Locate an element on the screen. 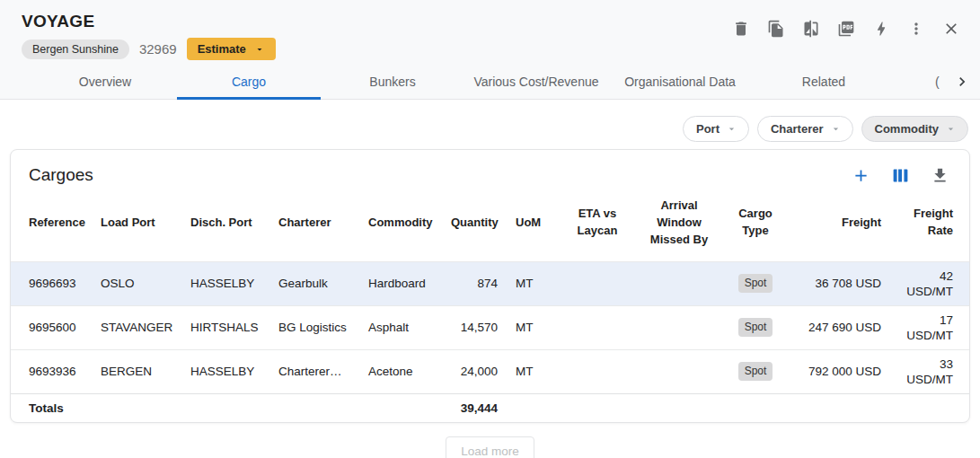  filter-charterer: Charterer is located at coordinates (805, 129).